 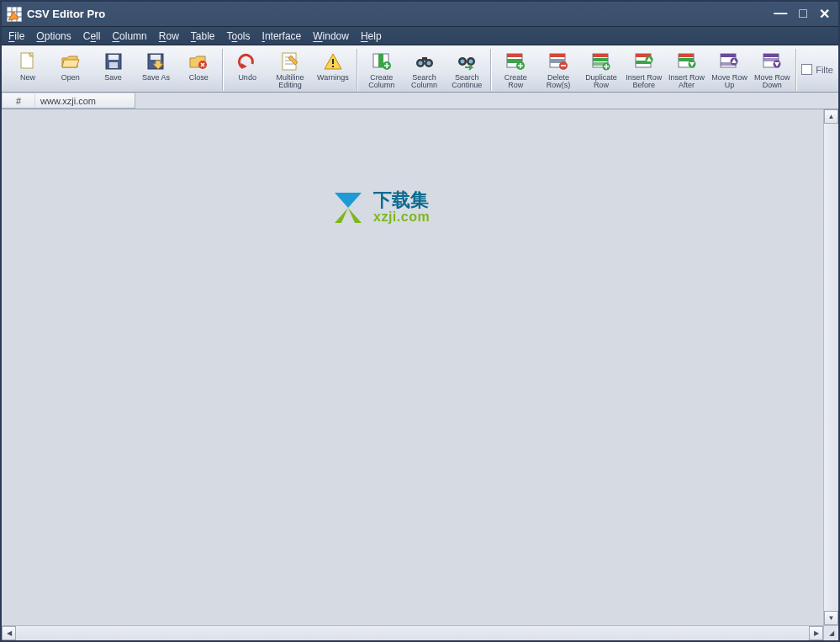 I want to click on menu-cell: Cell, so click(x=92, y=36).